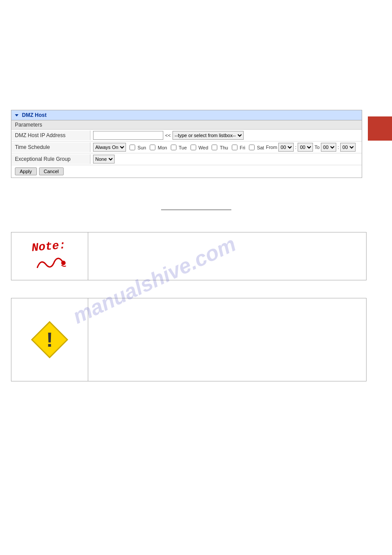 The width and height of the screenshot is (392, 555). What do you see at coordinates (227, 340) in the screenshot?
I see `warning-text-cell` at bounding box center [227, 340].